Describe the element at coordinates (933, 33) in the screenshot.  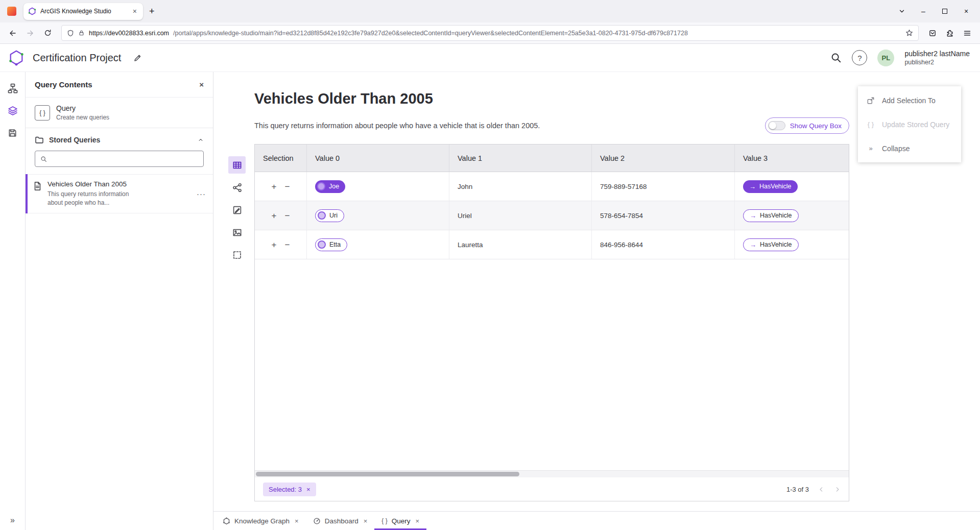
I see `pocket-icon` at that location.